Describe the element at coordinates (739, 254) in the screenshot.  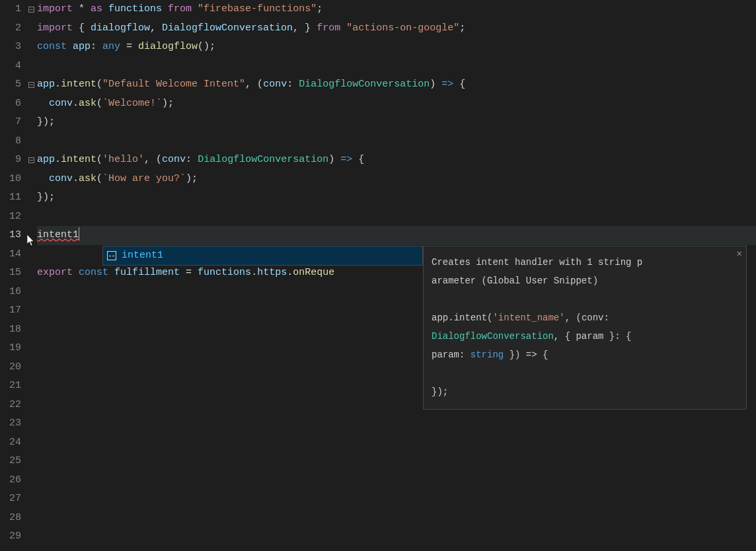
I see `close-icon: ✕` at that location.